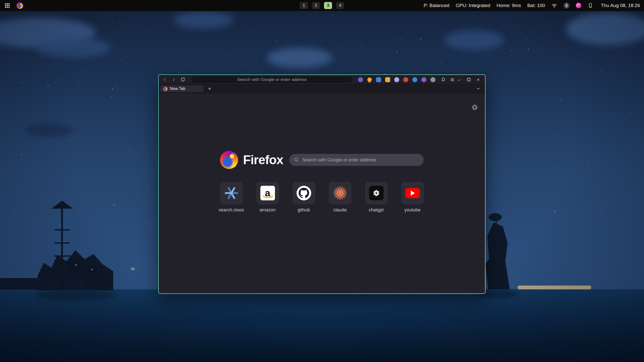  I want to click on workspace-button-2: 2, so click(316, 6).